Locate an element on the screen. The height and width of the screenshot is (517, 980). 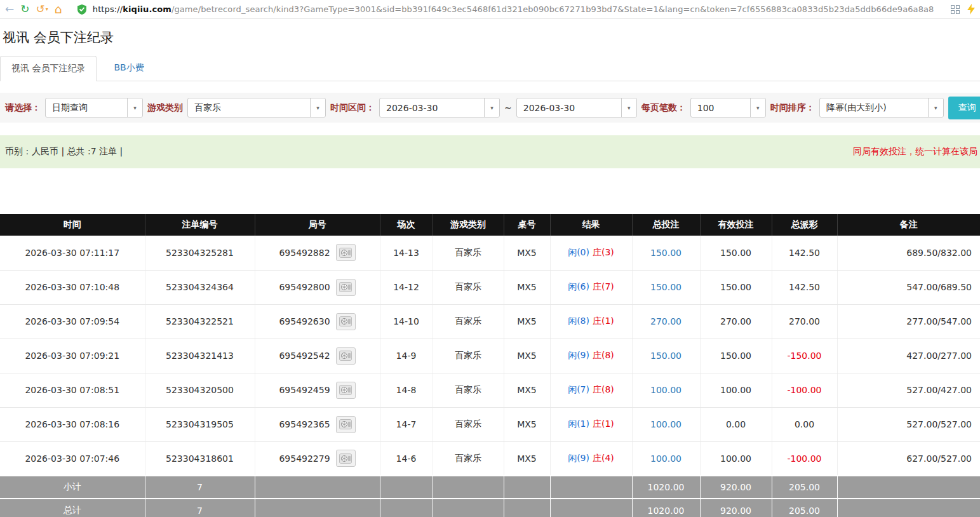
cell-round: 695492459 is located at coordinates (318, 390).